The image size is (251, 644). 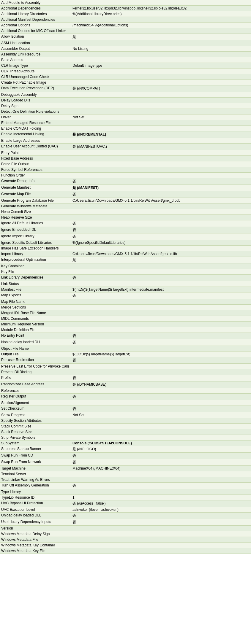 What do you see at coordinates (125, 296) in the screenshot?
I see `table-row: Map Exports否` at bounding box center [125, 296].